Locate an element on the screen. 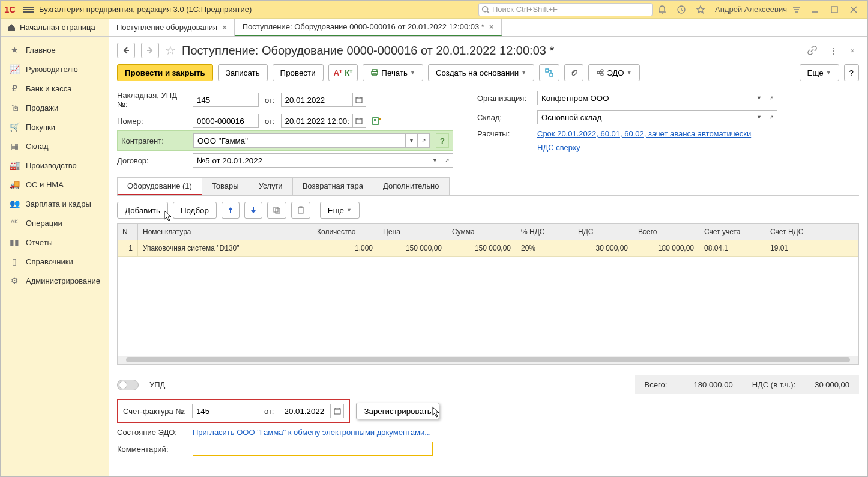  inline-new-icon is located at coordinates (377, 121).